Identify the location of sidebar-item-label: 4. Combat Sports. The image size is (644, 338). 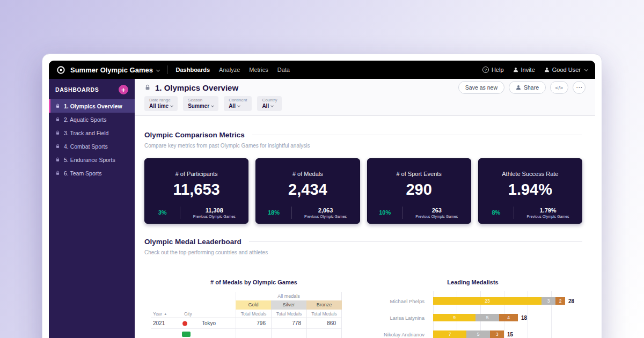
(86, 146).